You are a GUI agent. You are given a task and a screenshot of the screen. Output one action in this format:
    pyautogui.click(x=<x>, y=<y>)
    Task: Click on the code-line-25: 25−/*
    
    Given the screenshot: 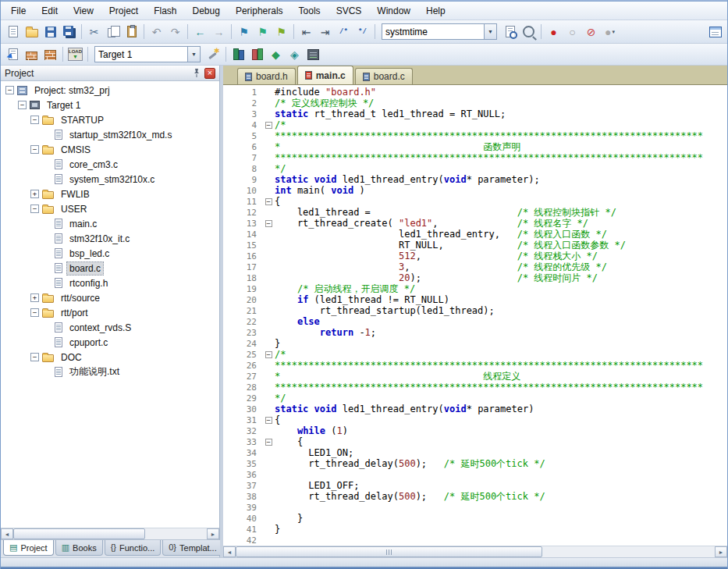 What is the action you would take?
    pyautogui.click(x=475, y=354)
    